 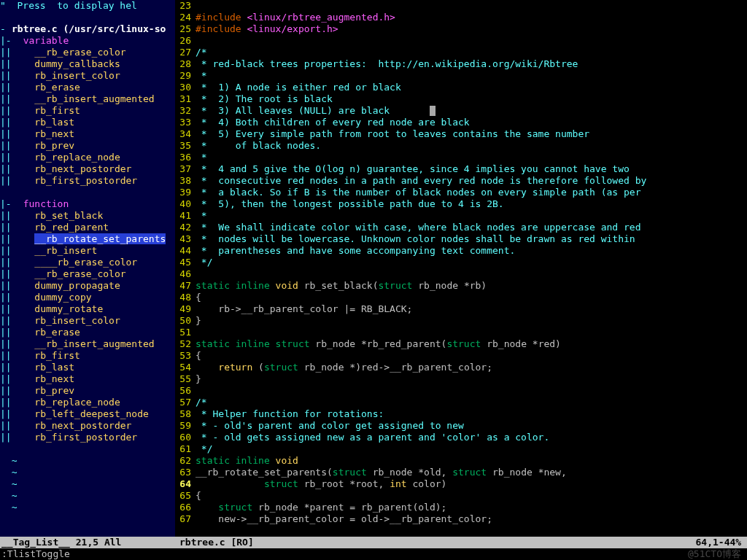 What do you see at coordinates (471, 414) in the screenshot?
I see `code-line: * Helper function for rotations:` at bounding box center [471, 414].